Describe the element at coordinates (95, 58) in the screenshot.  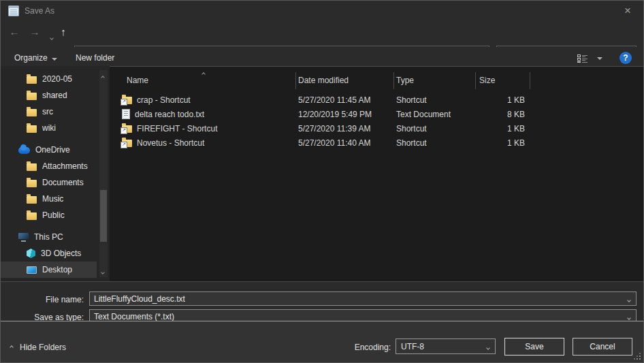
I see `new-folder-button: New folder` at that location.